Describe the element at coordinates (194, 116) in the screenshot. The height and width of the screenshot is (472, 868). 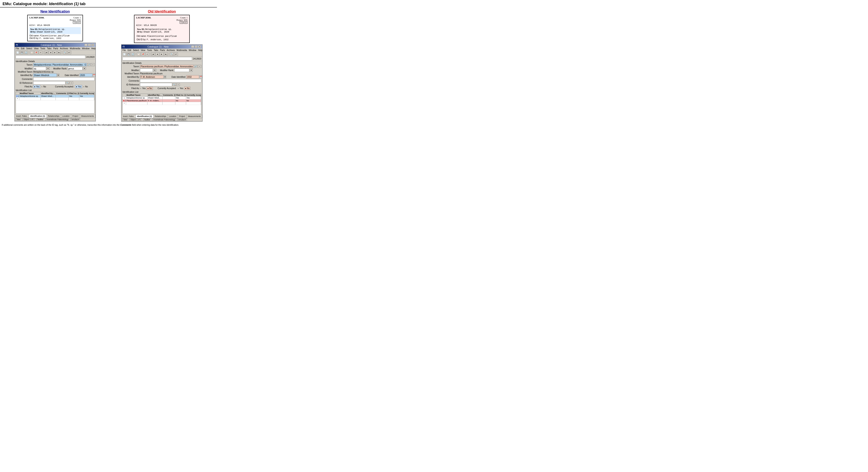
I see `tab-measurements-right: Measurements` at that location.